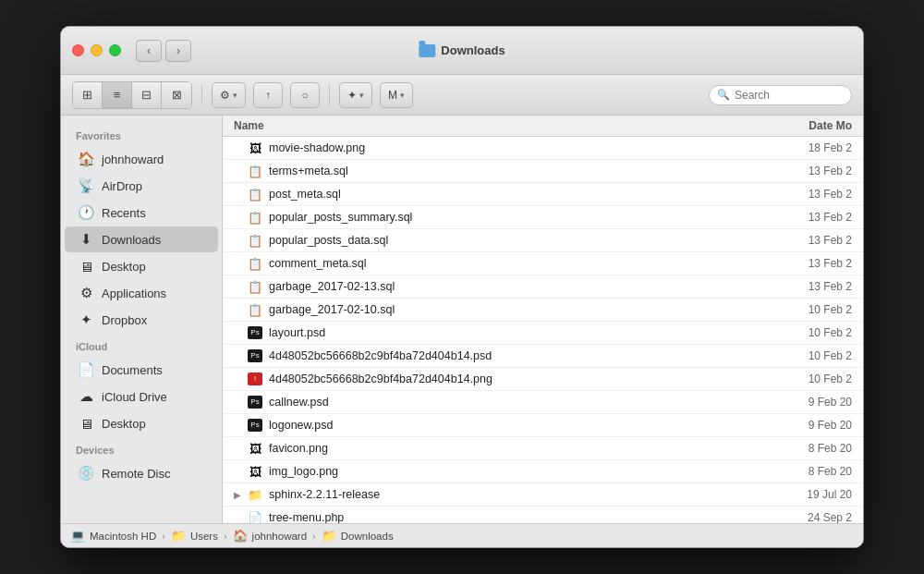 This screenshot has height=574, width=924. What do you see at coordinates (543, 218) in the screenshot?
I see `table-row: 📋 popular_posts_summary.sql 13 Feb 2` at bounding box center [543, 218].